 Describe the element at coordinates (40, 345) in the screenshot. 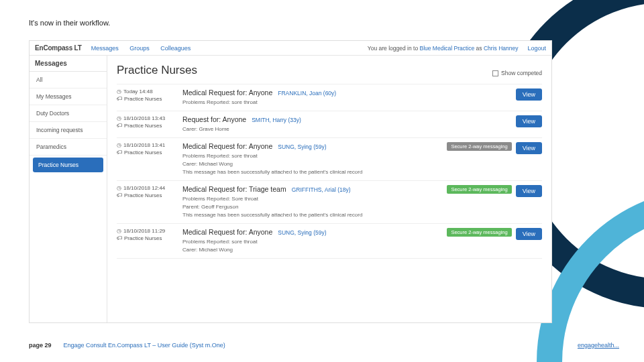

I see `page-number: page 29` at that location.